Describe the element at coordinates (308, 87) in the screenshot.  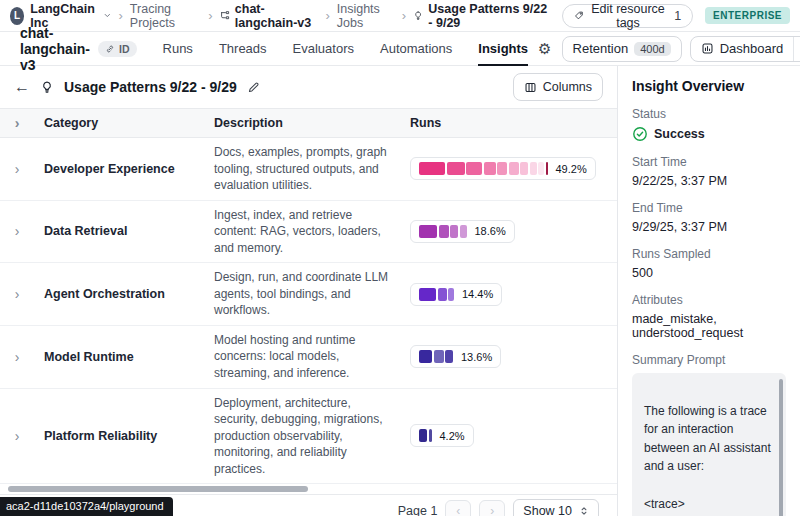
I see `insight-titlebar: ← Usage Patterns 9/22 - 9/29 Columns` at that location.